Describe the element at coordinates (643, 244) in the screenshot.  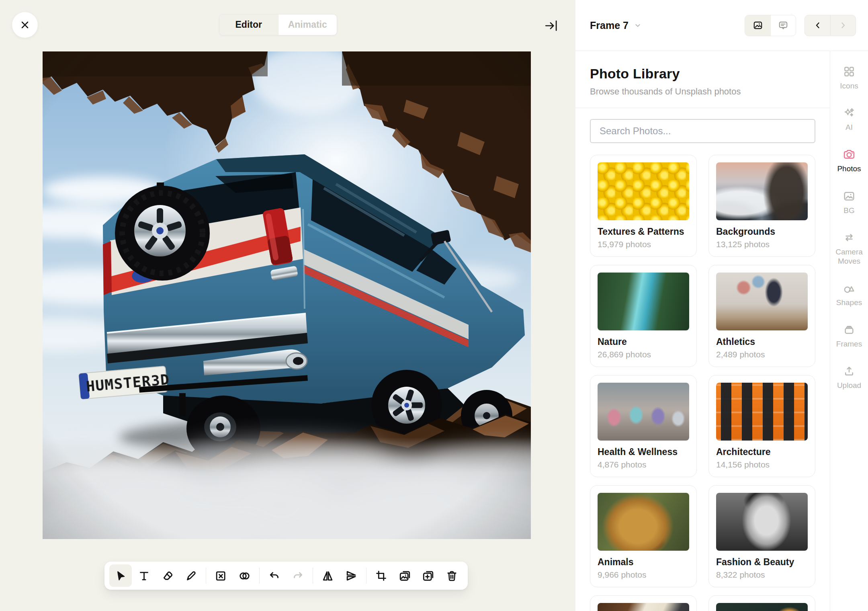
I see `category-count: 15,979 photos` at that location.